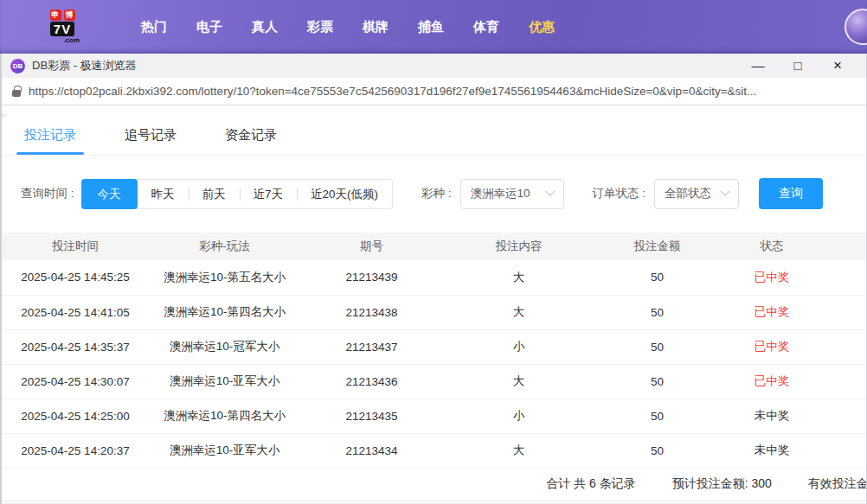  I want to click on url-text: https://ctop02pcali.2kbxi392.com/lottery…, so click(393, 92).